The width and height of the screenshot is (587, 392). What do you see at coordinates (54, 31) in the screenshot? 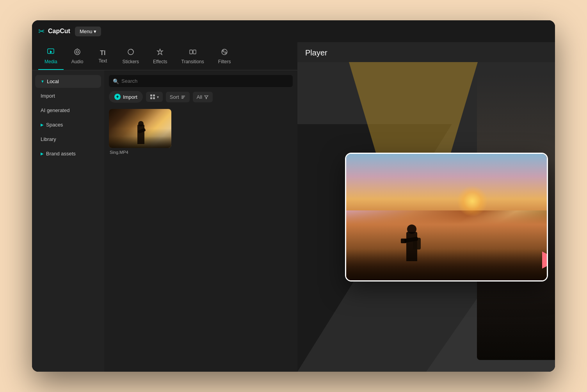
I see `logo: ✂ CapCut` at bounding box center [54, 31].